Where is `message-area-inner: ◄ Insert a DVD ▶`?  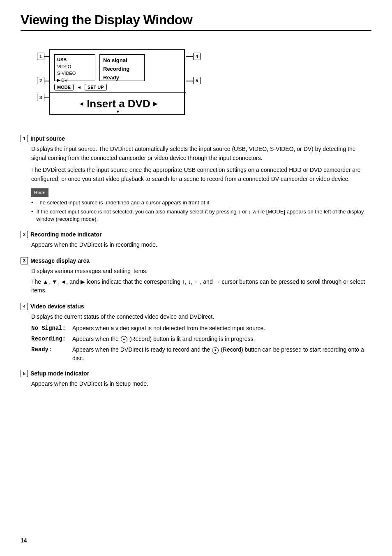
message-area-inner: ◄ Insert a DVD ▶ is located at coordinates (118, 104).